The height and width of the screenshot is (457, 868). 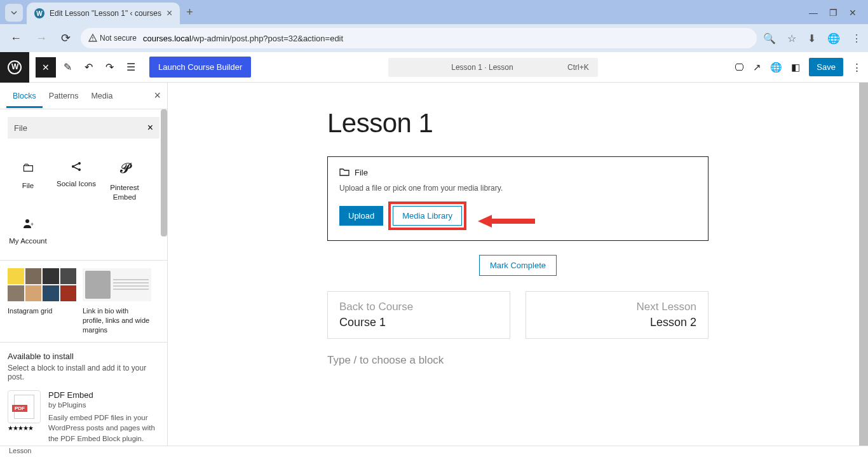 What do you see at coordinates (66, 38) in the screenshot?
I see `reload-button: ⟳` at bounding box center [66, 38].